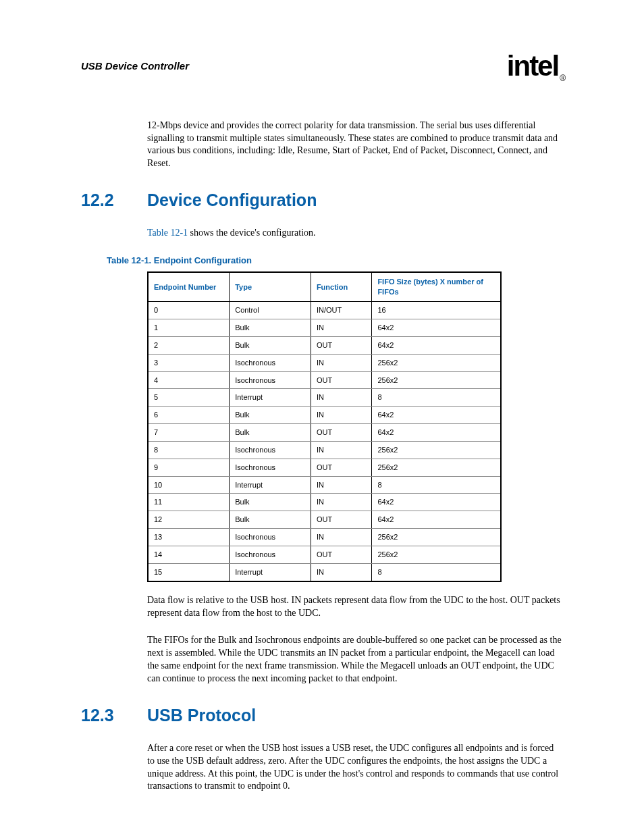 This screenshot has width=644, height=834. Describe the element at coordinates (535, 66) in the screenshot. I see `intel-logo: intel®` at that location.